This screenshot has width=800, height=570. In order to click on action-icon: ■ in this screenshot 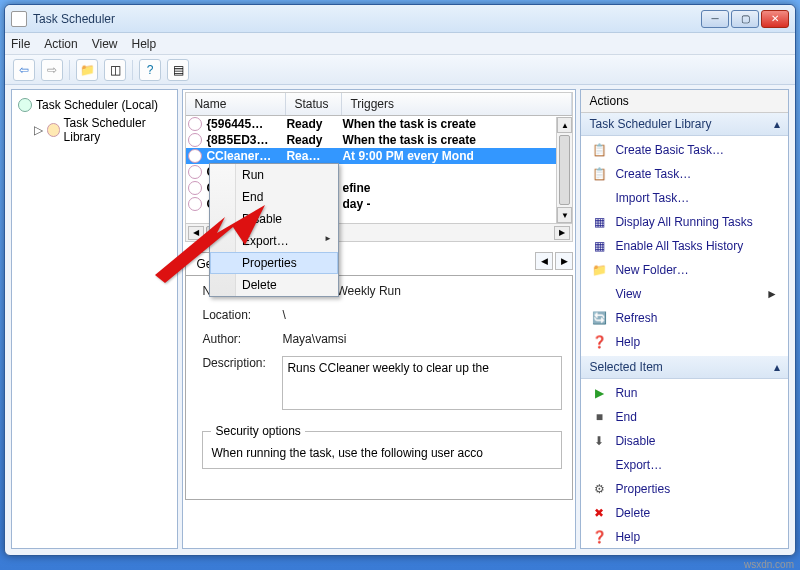, I will do `click(599, 417)`.